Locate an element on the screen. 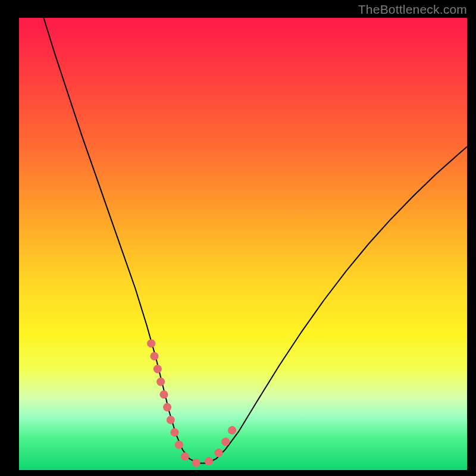 Image resolution: width=476 pixels, height=476 pixels. series-marker-band is located at coordinates (194, 403).